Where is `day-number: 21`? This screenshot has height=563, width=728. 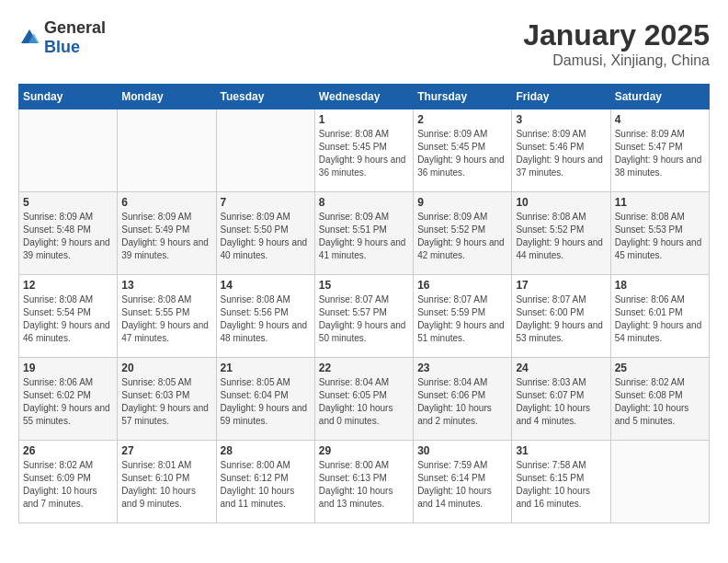
day-number: 21 is located at coordinates (266, 368).